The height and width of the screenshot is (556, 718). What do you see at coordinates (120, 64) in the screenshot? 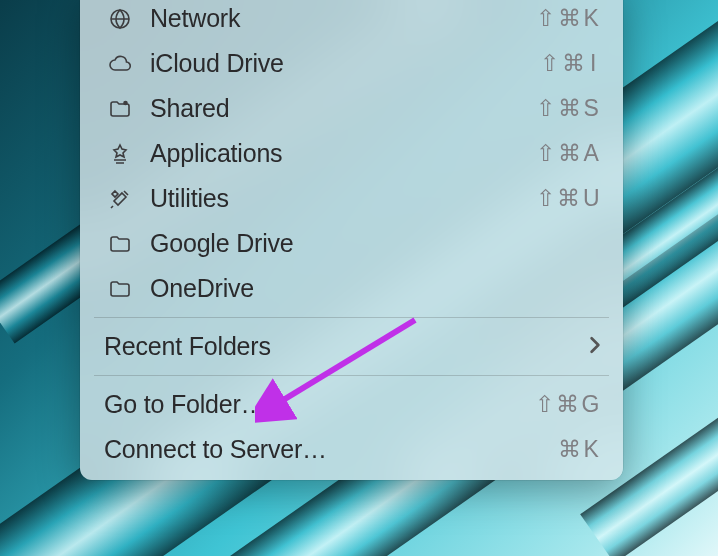
I see `cloud-icon` at bounding box center [120, 64].